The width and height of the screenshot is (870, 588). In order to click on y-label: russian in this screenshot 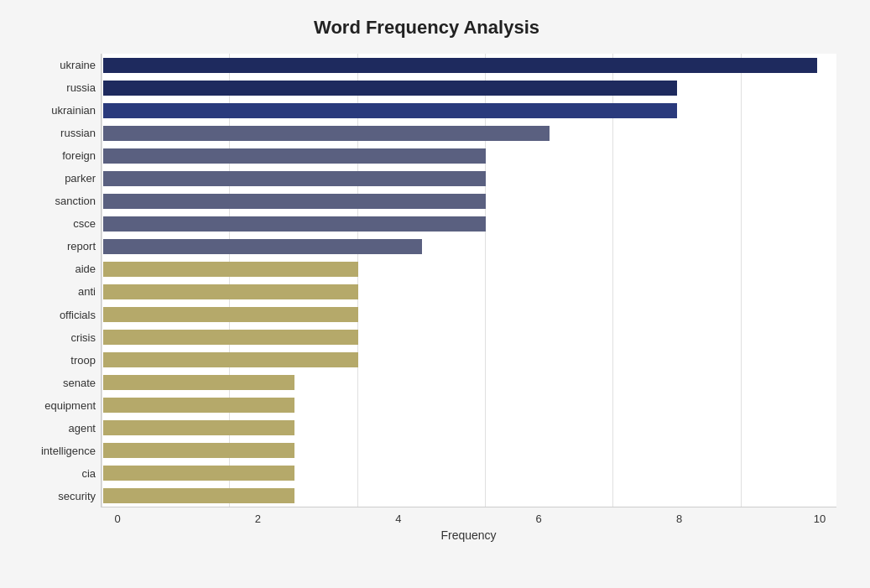, I will do `click(78, 133)`.